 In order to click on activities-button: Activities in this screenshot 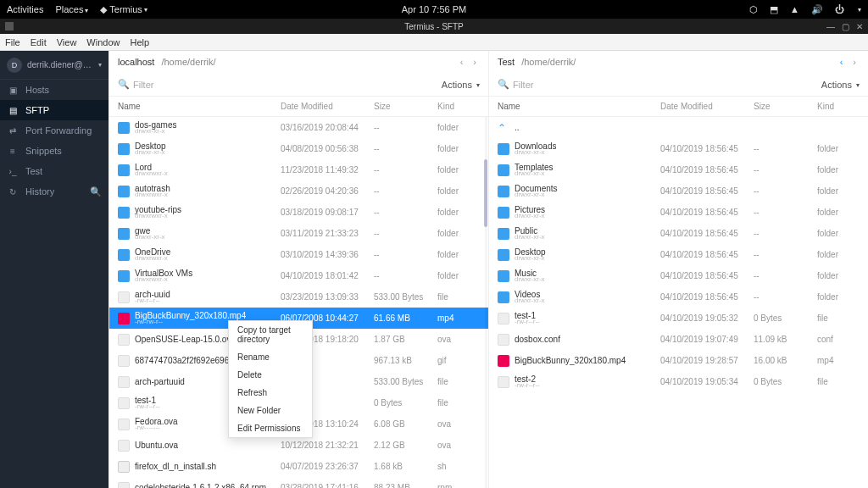, I will do `click(25, 9)`.